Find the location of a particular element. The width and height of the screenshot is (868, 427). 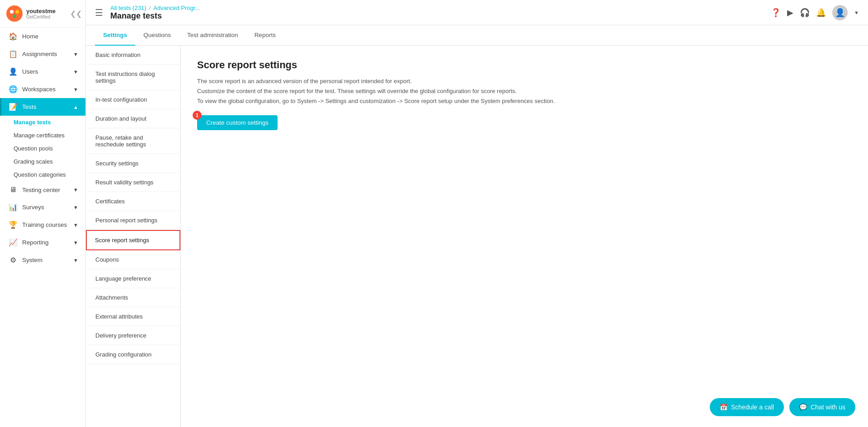

help-icon: ❓ is located at coordinates (776, 13).